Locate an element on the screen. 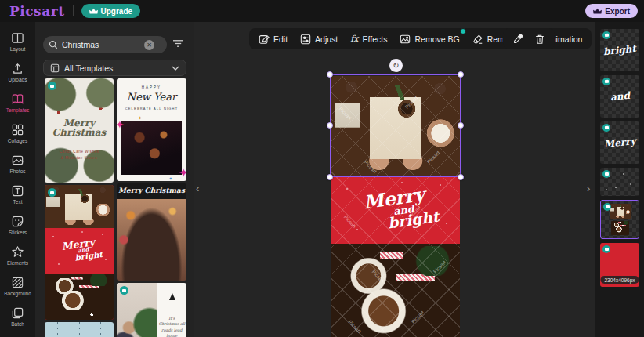 The height and width of the screenshot is (337, 644). sidebar-item-layout: Layout is located at coordinates (17, 41).